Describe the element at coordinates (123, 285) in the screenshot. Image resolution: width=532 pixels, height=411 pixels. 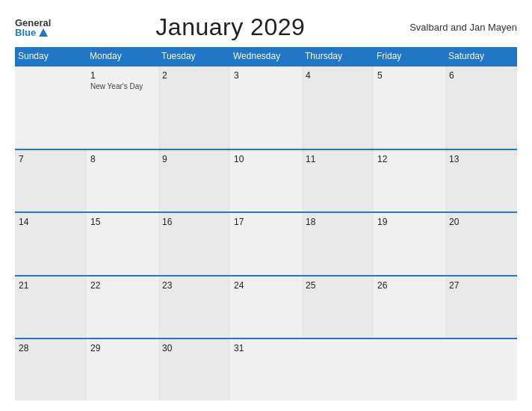
I see `day-number: 22` at that location.